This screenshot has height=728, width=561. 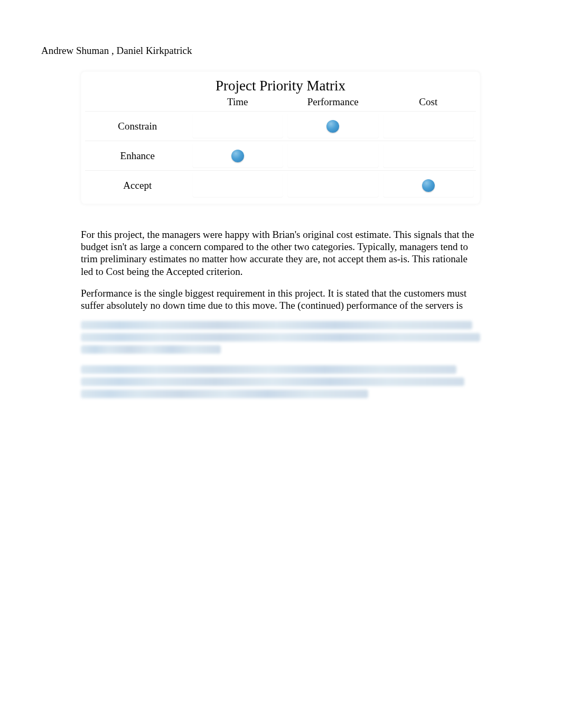 What do you see at coordinates (238, 126) in the screenshot?
I see `matrix-cell-constrain-time` at bounding box center [238, 126].